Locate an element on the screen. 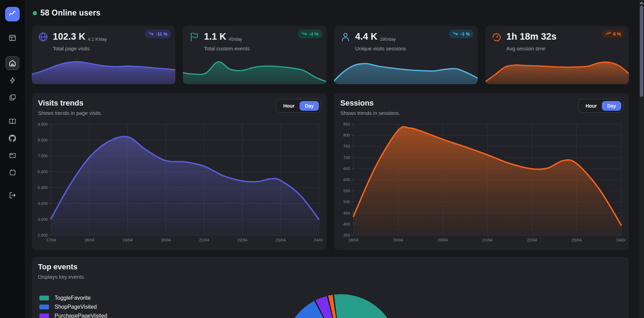 The width and height of the screenshot is (644, 318). sidebar-item-events is located at coordinates (12, 80).